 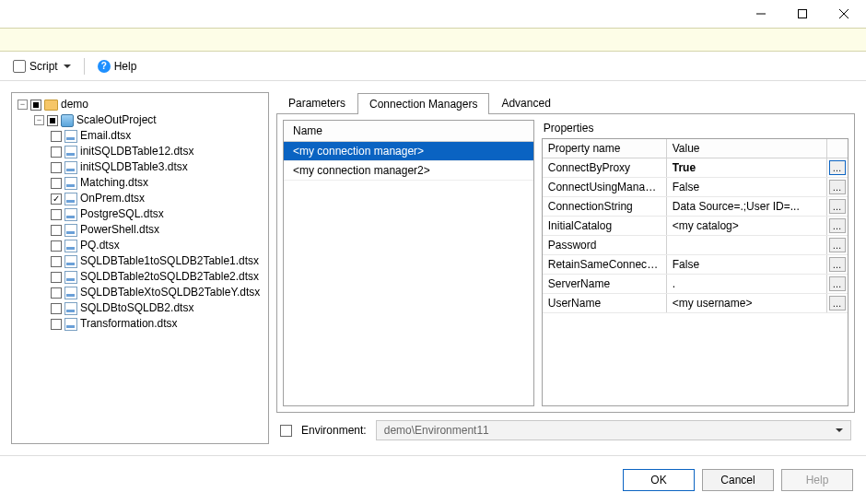 What do you see at coordinates (170, 262) in the screenshot?
I see `tree-package-label: SQLDBTable1toSQLDB2Table1.dtsx` at bounding box center [170, 262].